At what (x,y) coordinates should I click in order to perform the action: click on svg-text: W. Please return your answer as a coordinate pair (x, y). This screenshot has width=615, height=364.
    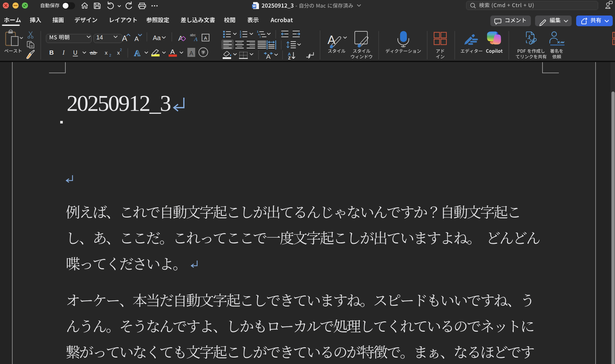
    Looking at the image, I should click on (254, 6).